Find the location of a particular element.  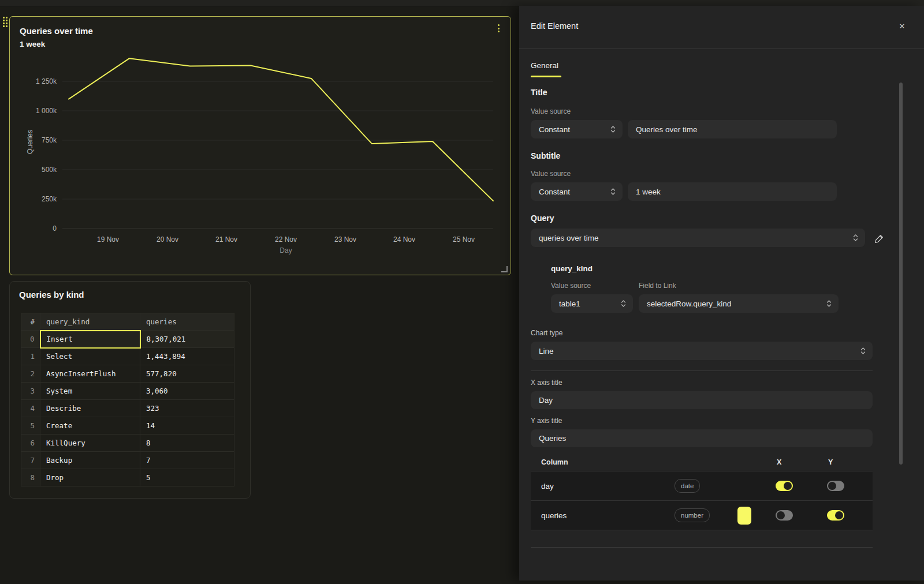

y-axis-title: Queries is located at coordinates (30, 142).